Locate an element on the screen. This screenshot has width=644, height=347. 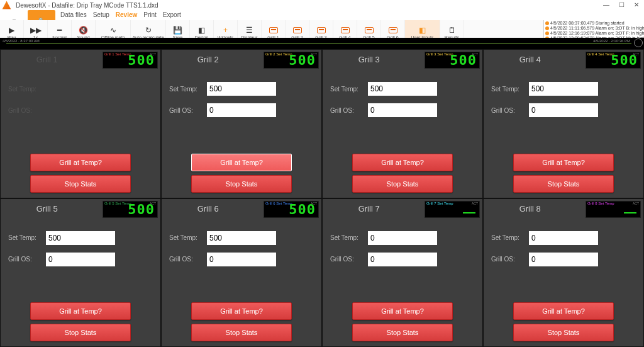
lcd-channel-name: Grill 7 Set Temp is located at coordinates (440, 203).